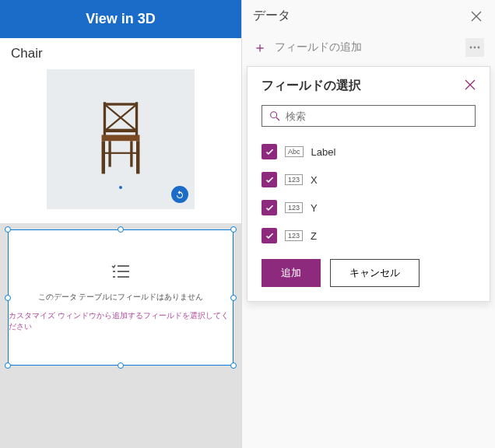  What do you see at coordinates (121, 54) in the screenshot?
I see `scene-label: Chair` at bounding box center [121, 54].